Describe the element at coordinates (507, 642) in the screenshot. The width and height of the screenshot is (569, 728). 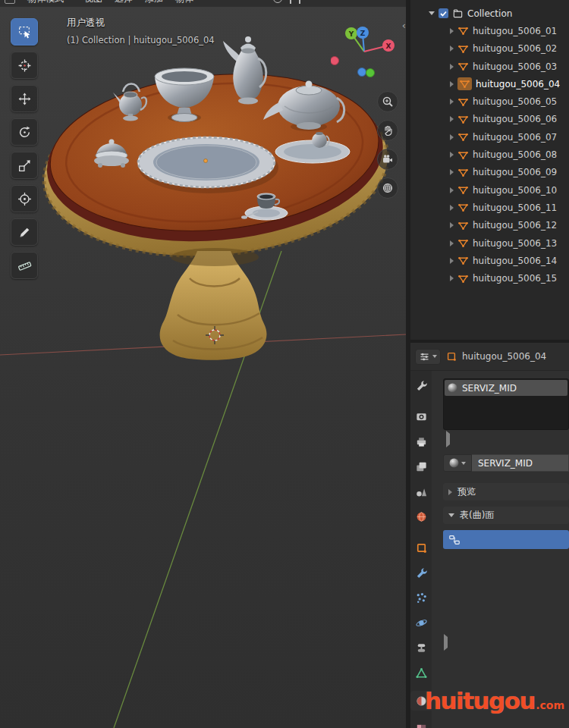
I see `collapsed-panel-expander` at that location.